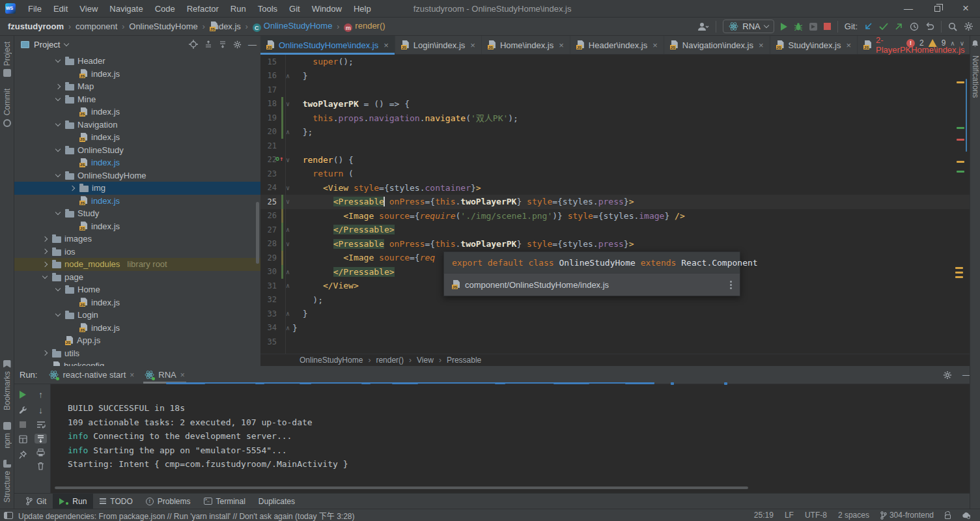  What do you see at coordinates (270, 230) in the screenshot?
I see `line-number: 27` at bounding box center [270, 230].